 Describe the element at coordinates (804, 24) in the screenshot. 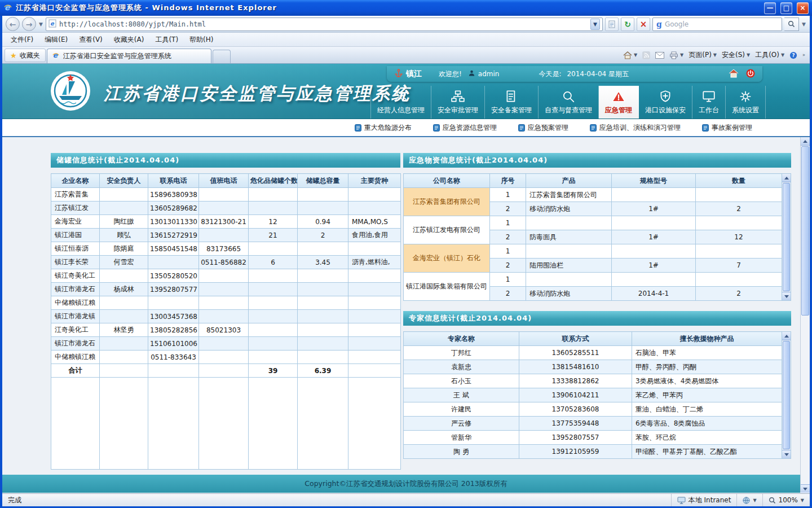

I see `search-dropdown-icon: ▼` at that location.